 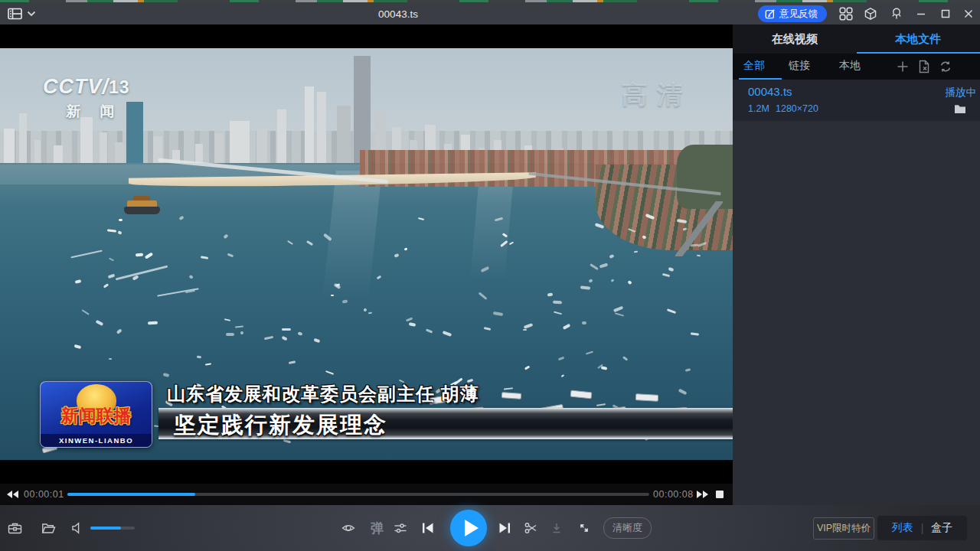 What do you see at coordinates (15, 14) in the screenshot?
I see `film-menu-icon` at bounding box center [15, 14].